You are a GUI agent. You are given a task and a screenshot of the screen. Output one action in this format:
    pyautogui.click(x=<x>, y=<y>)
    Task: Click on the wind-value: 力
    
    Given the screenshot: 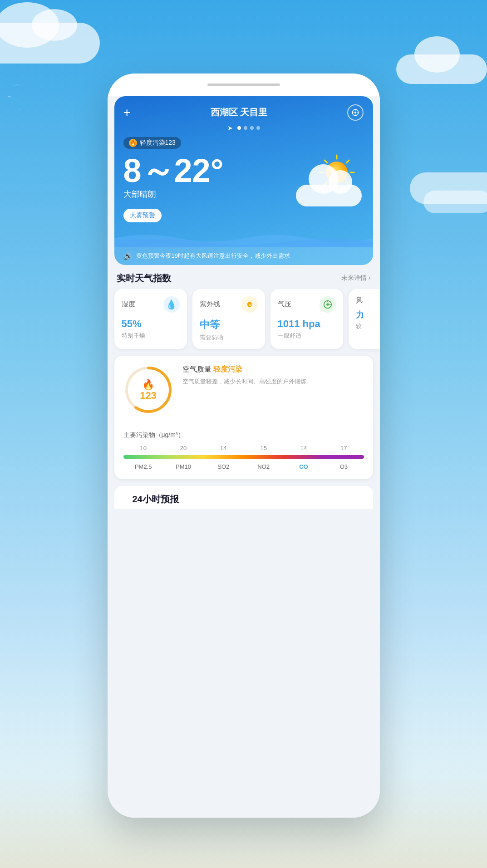 What is the action you would take?
    pyautogui.click(x=367, y=315)
    